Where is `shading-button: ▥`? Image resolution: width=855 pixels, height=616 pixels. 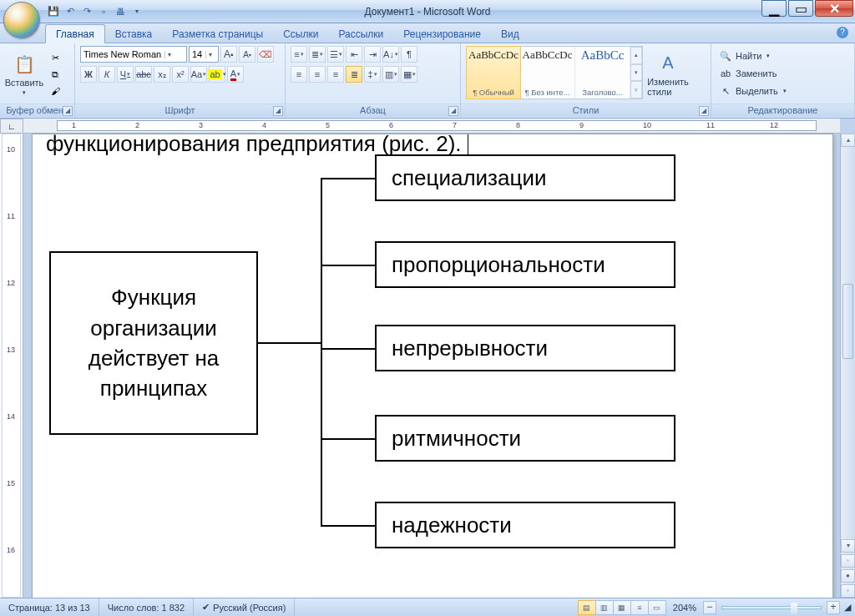 shading-button: ▥ is located at coordinates (391, 74).